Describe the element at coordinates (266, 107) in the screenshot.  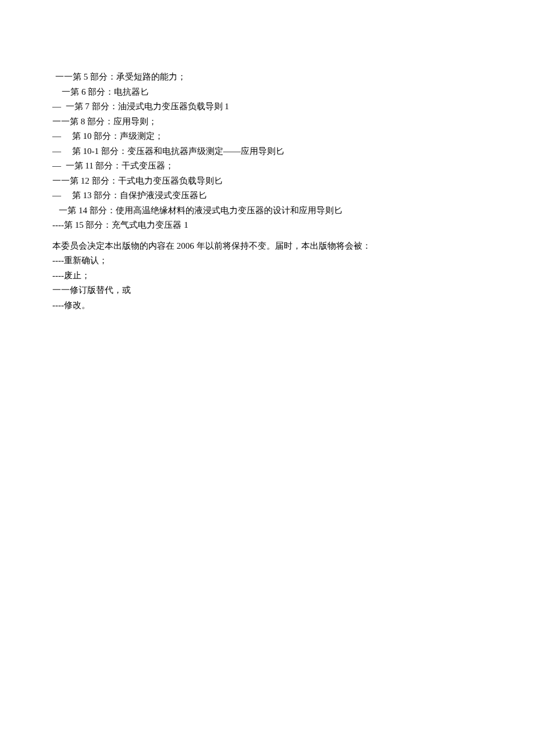
I see `part-item: — 一第 7 部分：油浸式电力变压器负载导则 1` at that location.